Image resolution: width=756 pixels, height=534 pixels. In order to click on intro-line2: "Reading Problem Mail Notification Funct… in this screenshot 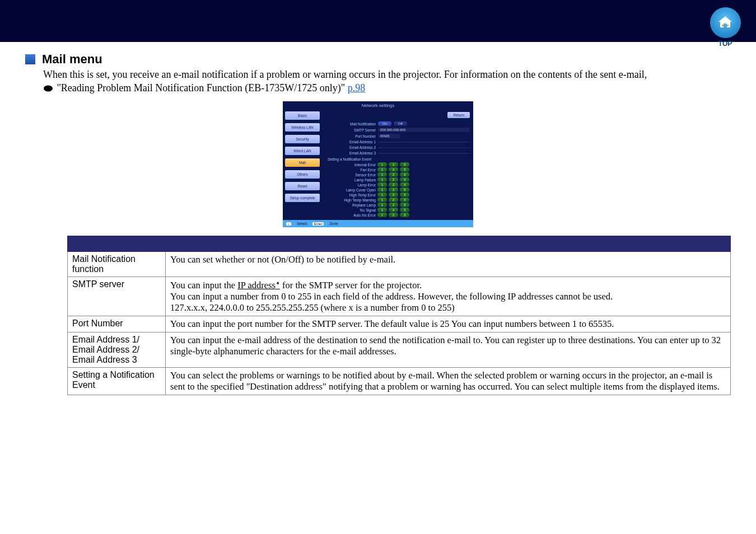, I will do `click(203, 88)`.